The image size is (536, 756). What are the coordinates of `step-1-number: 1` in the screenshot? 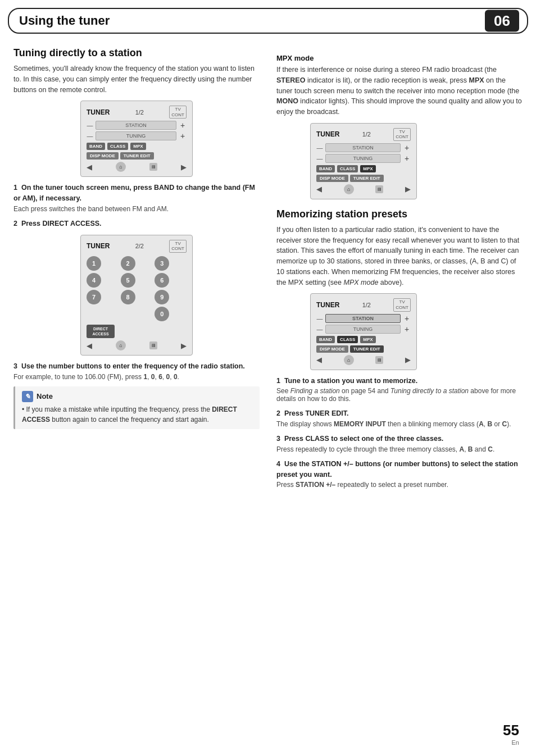 It's located at (16, 188).